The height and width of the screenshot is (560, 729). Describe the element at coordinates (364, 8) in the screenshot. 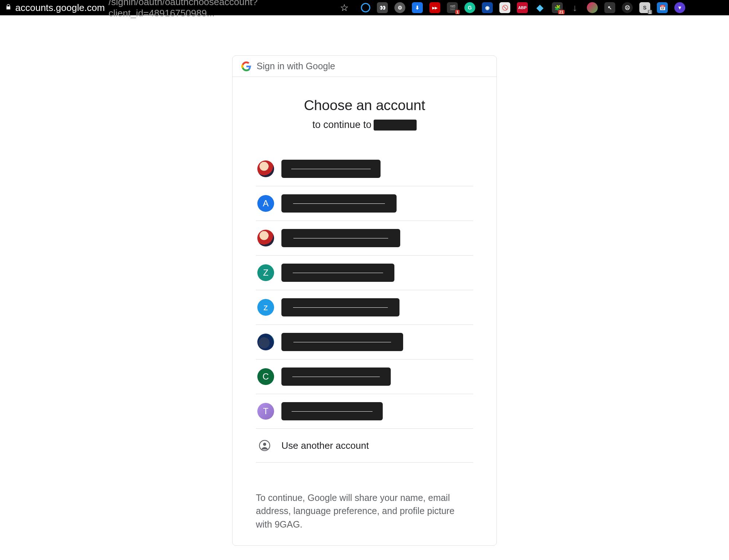

I see `browser-chrome: accounts.google.com/signin/oauth/oauthch…` at that location.